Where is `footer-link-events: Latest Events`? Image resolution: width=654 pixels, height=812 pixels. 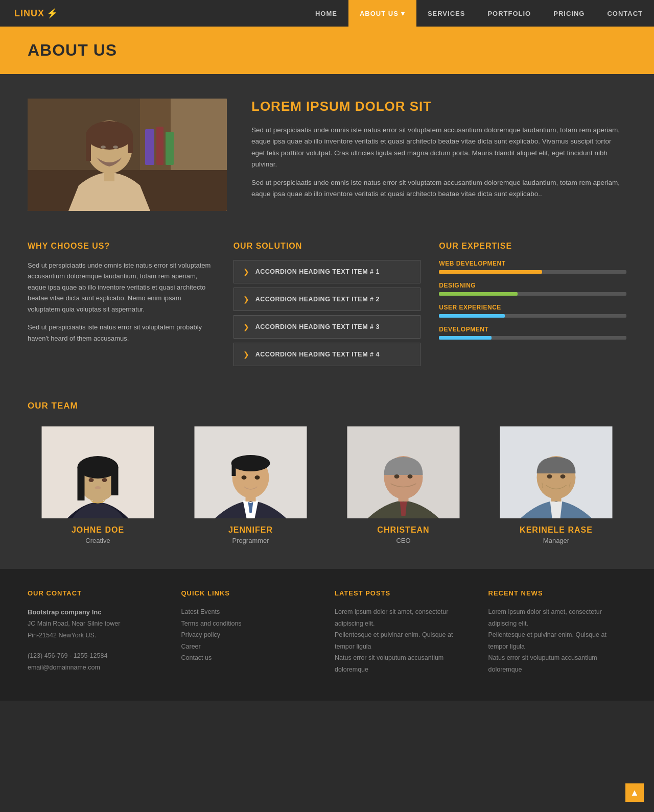 footer-link-events: Latest Events is located at coordinates (250, 612).